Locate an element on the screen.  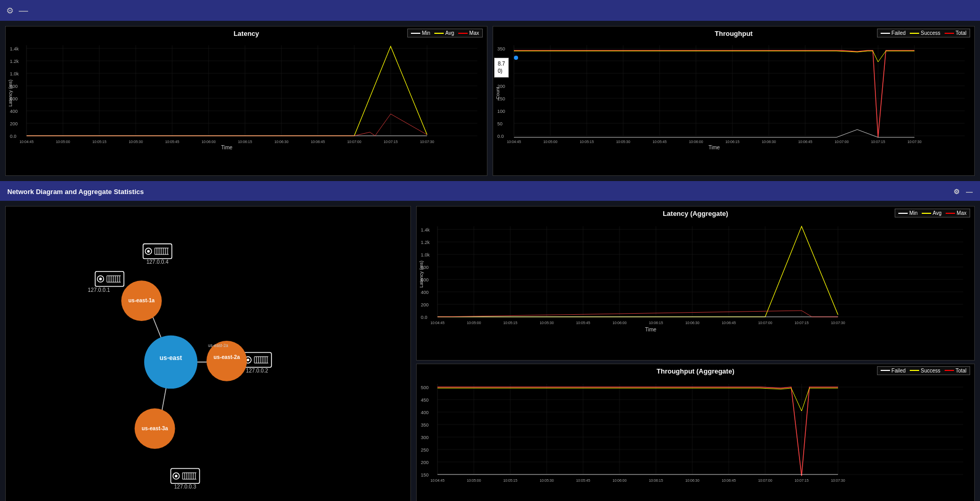
latency-chart-panel: Latency Min Avg Max 1.4k is located at coordinates (247, 101).